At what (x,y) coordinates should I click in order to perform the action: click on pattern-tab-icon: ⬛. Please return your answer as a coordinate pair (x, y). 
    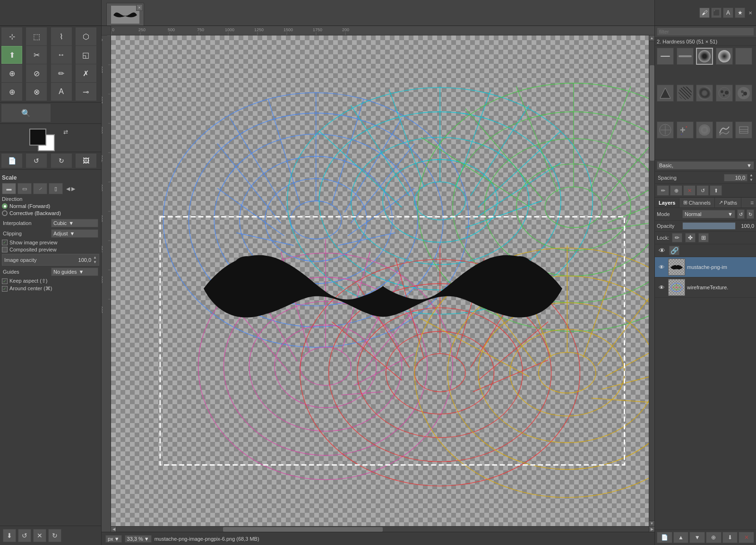
    Looking at the image, I should click on (716, 13).